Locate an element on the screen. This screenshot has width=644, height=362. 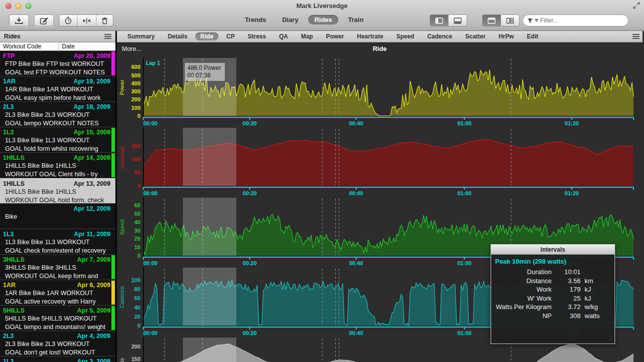
stat-label: NP is located at coordinates (524, 316).